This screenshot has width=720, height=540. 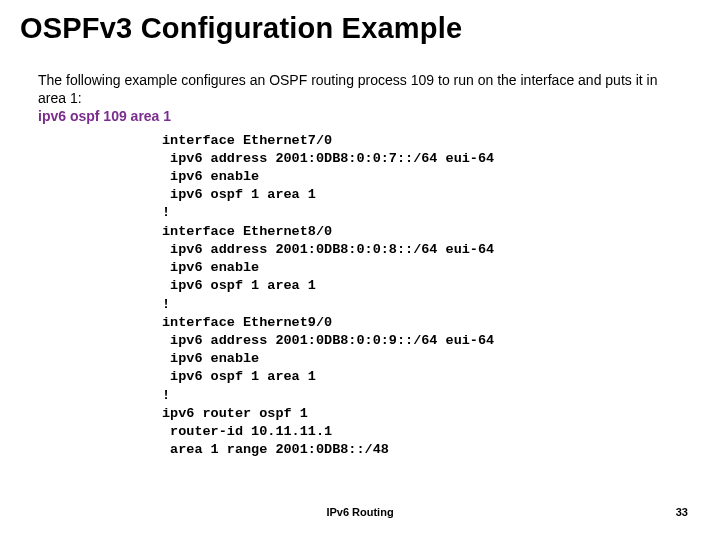 What do you see at coordinates (360, 512) in the screenshot?
I see `footer-label: IPv6 Routing` at bounding box center [360, 512].